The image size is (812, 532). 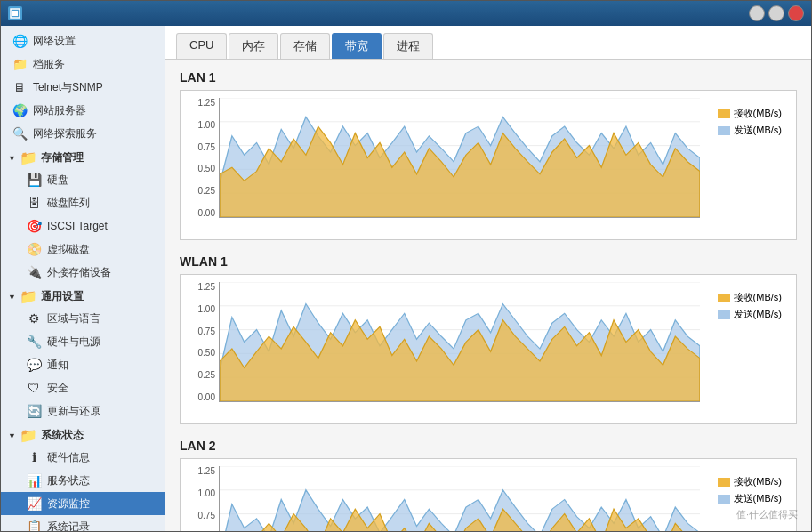 I want to click on y-label: 1.00, so click(x=206, y=493).